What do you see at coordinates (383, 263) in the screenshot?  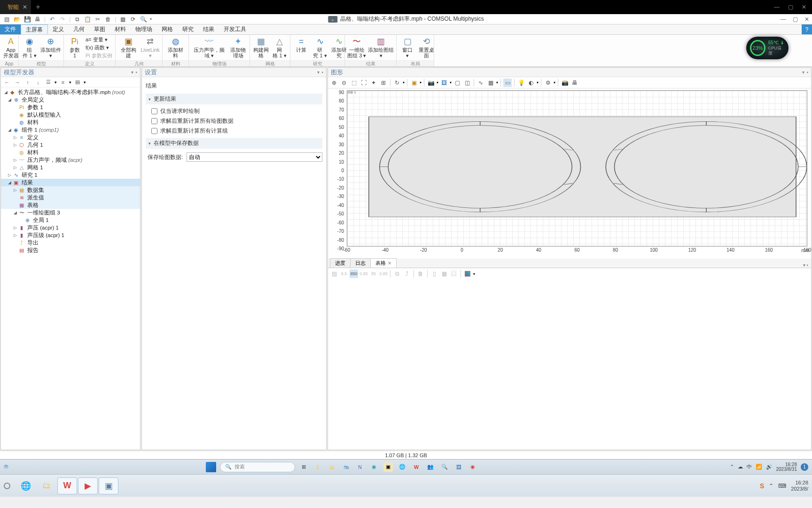 I see `tab-table: 表格✕` at bounding box center [383, 263].